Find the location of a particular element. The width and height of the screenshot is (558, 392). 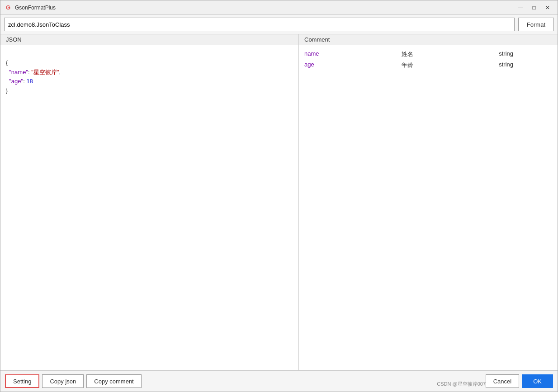

window-title: GsonFormatPlus is located at coordinates (265, 8).